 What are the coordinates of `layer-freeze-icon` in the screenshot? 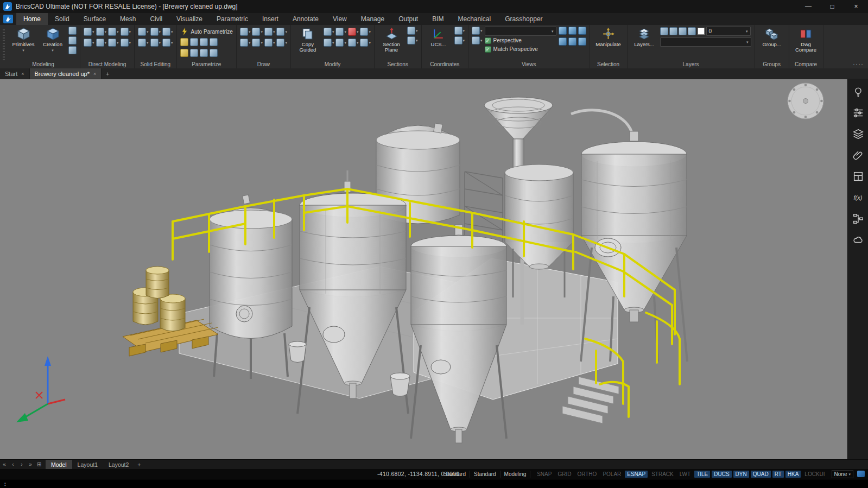 It's located at (692, 31).